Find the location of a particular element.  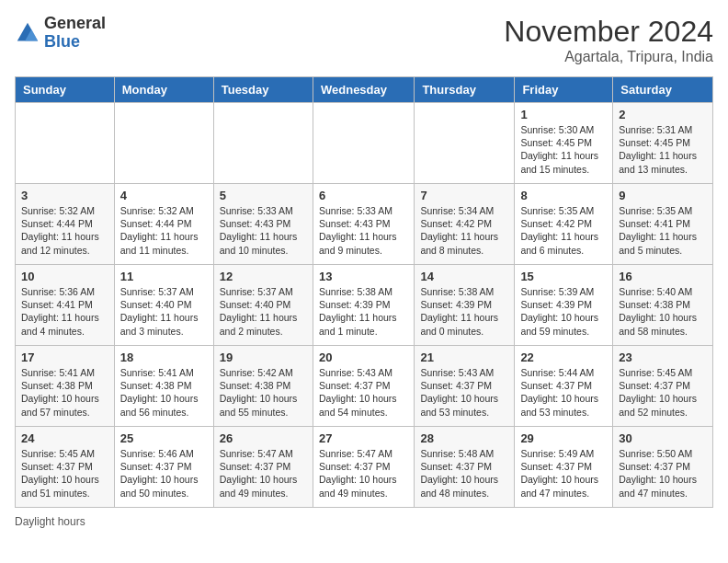

calendar-cell: 29Sunrise: 5:49 AM Sunset: 4:37 PM Dayli… is located at coordinates (564, 467).